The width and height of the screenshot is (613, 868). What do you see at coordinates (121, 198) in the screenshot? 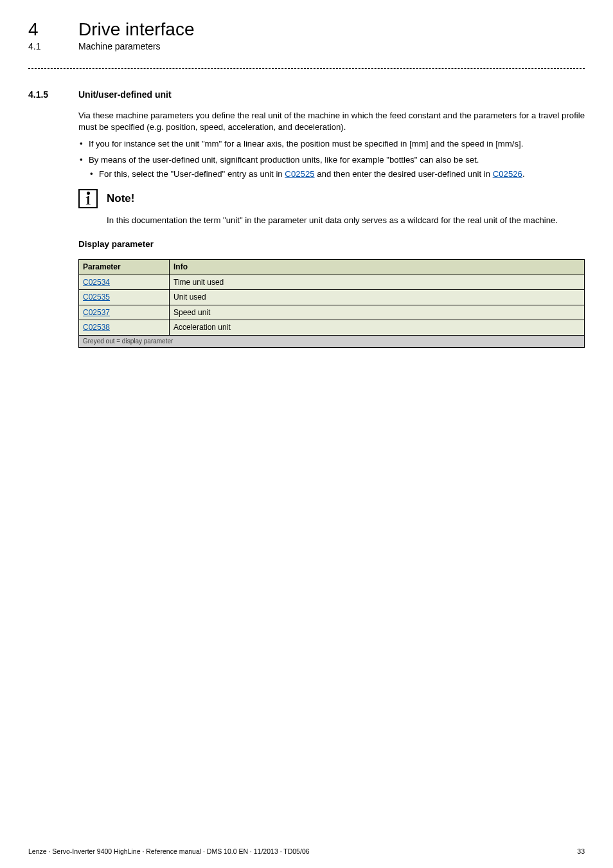
I see `note-title: Note!` at bounding box center [121, 198].